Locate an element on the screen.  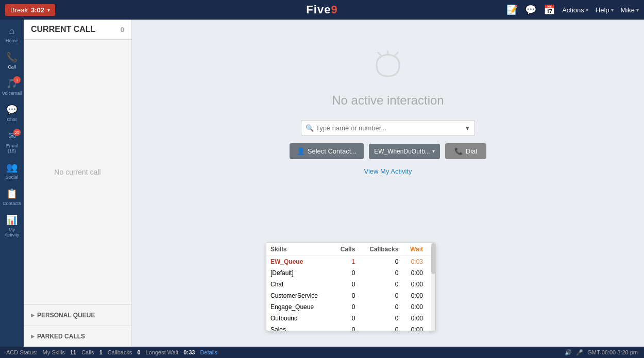
break-timer: 3:02 is located at coordinates (38, 10).